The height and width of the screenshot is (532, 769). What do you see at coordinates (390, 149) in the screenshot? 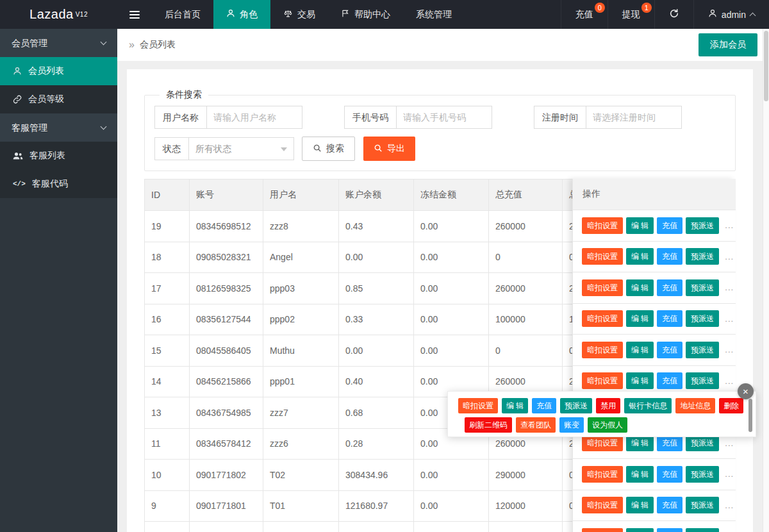
I see `export-button: 导出` at bounding box center [390, 149].